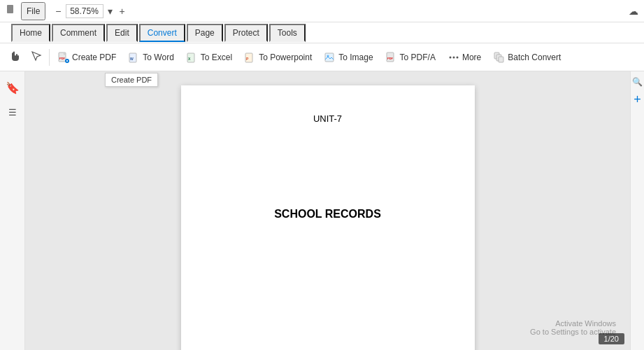 This screenshot has width=644, height=350. What do you see at coordinates (418, 57) in the screenshot?
I see `to-pdfa-label: To PDF/A` at bounding box center [418, 57].